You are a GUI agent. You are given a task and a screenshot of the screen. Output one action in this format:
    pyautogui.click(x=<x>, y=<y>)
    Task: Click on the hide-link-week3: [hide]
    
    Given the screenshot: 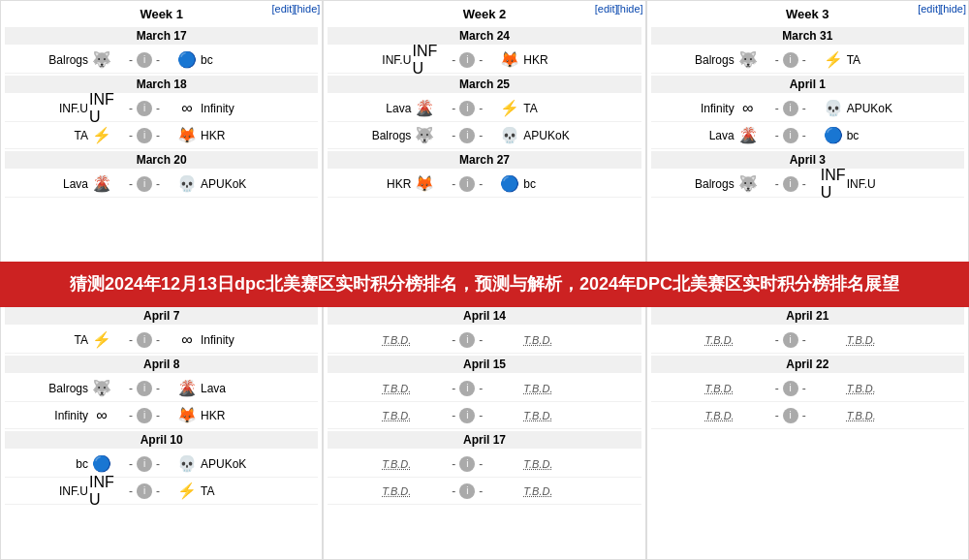 What is the action you would take?
    pyautogui.click(x=953, y=9)
    